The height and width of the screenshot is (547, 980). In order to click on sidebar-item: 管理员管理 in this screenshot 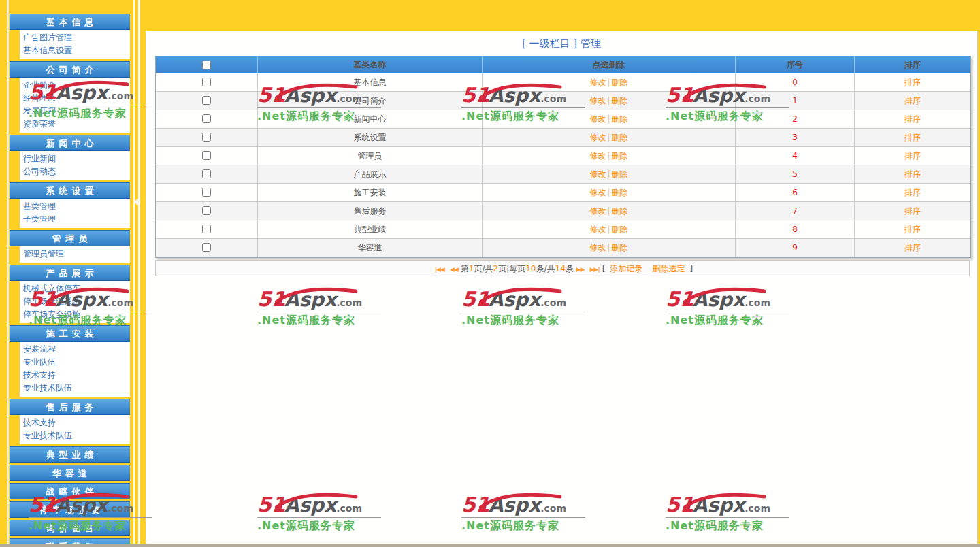, I will do `click(75, 254)`.